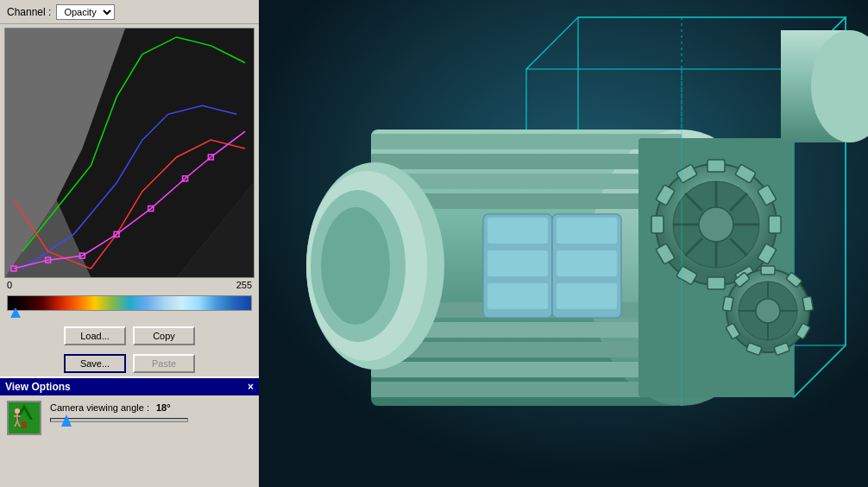 The height and width of the screenshot is (487, 868). I want to click on camera-slider-container, so click(119, 426).